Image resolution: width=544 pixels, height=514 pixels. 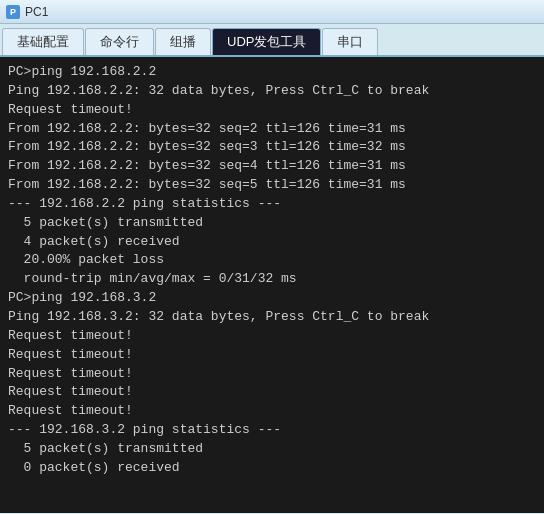 I want to click on tab-串口: 串口, so click(x=350, y=42).